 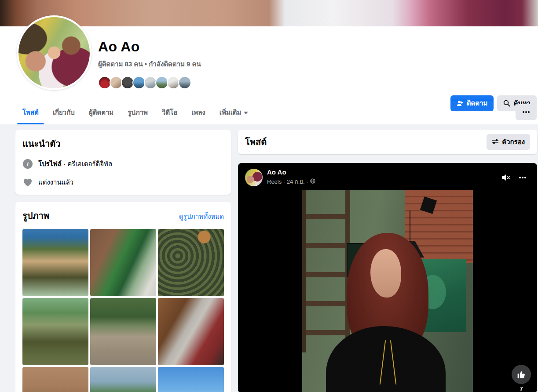 I want to click on filter-button-label: ตัวกรอง, so click(x=513, y=142).